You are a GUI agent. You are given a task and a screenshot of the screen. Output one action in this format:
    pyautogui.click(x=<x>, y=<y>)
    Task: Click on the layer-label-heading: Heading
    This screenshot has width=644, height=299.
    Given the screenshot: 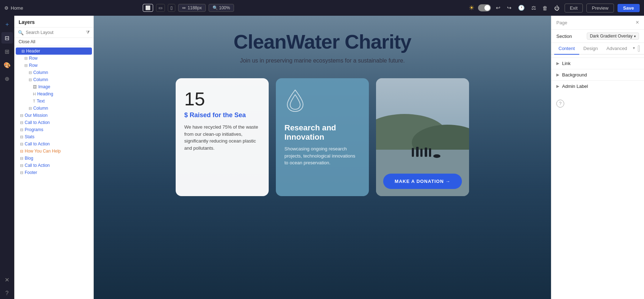 What is the action you would take?
    pyautogui.click(x=45, y=94)
    